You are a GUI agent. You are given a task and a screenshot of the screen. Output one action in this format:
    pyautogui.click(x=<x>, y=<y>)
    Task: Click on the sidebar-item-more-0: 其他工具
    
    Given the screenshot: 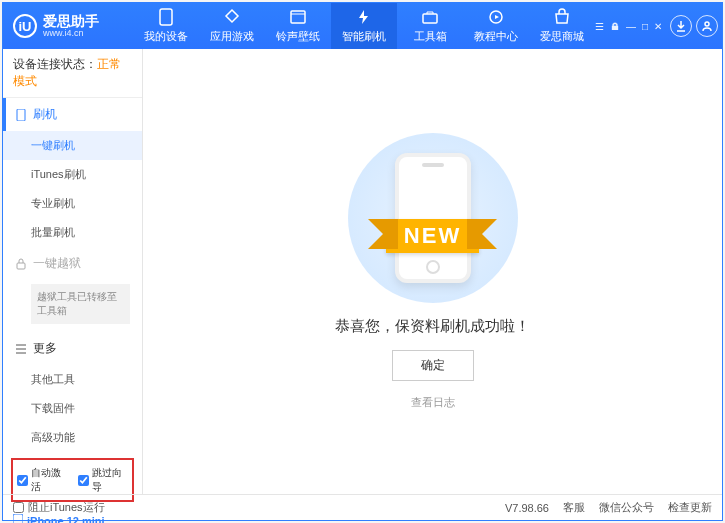 What is the action you would take?
    pyautogui.click(x=72, y=380)
    